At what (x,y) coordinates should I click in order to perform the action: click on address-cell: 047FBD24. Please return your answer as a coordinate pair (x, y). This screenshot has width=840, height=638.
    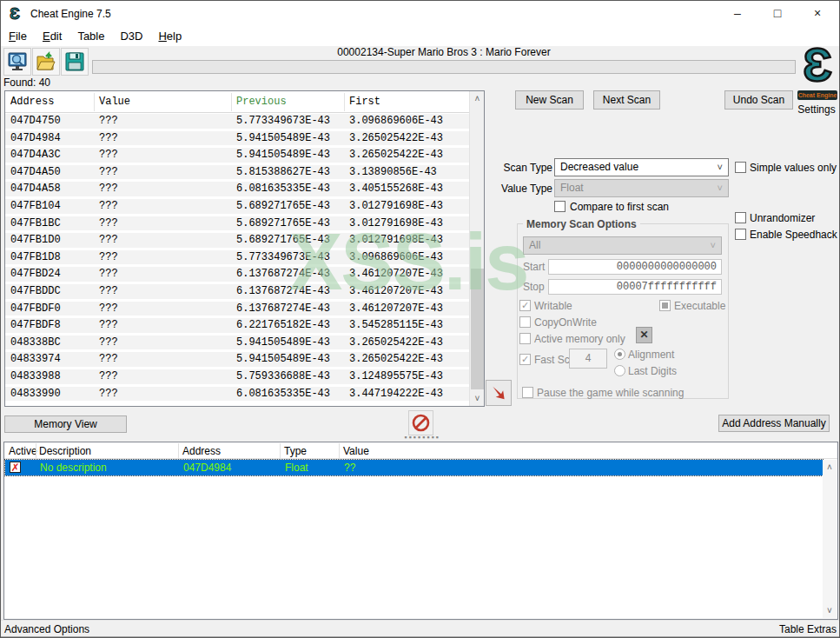
    Looking at the image, I should click on (36, 274).